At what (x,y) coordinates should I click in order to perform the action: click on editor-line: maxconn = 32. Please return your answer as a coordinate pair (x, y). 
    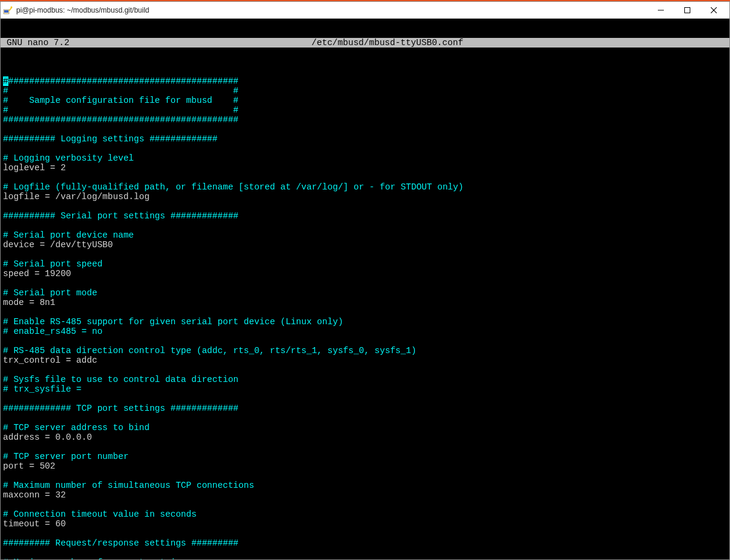
    Looking at the image, I should click on (365, 495).